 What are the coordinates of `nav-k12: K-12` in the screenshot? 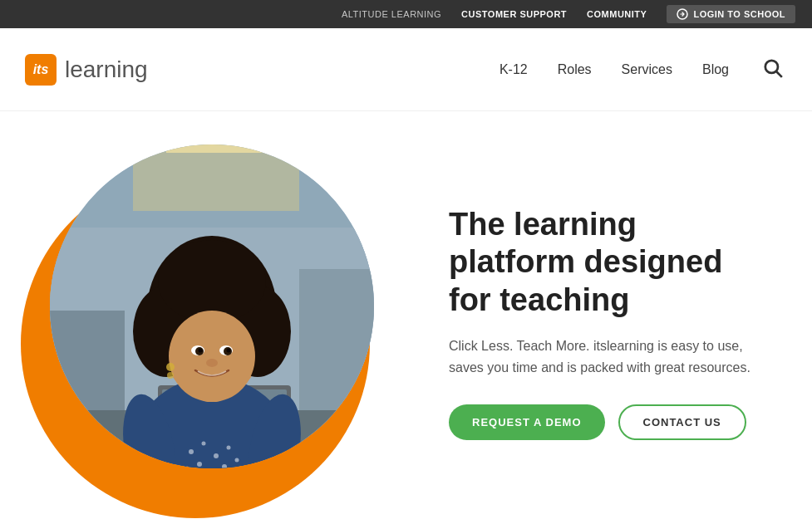 It's located at (514, 70).